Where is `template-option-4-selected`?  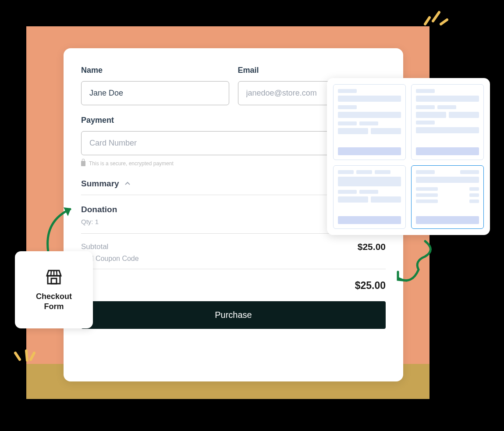 template-option-4-selected is located at coordinates (447, 197).